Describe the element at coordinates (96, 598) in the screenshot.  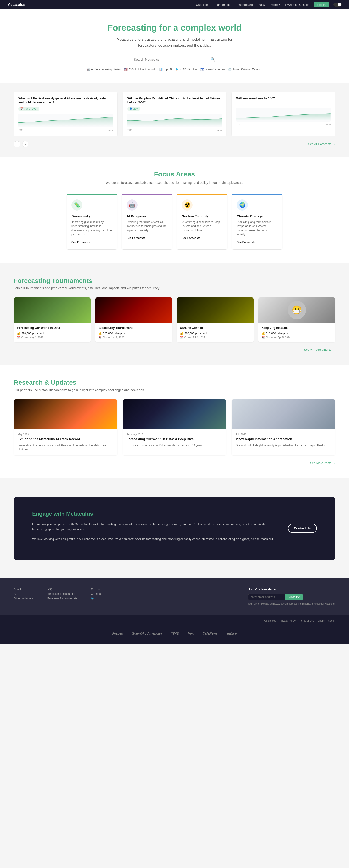
I see `footer-link-twitter: 🐦` at that location.